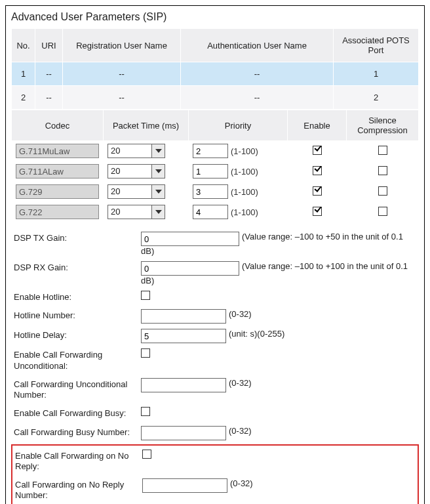 The image size is (430, 504). I want to click on codec-name: G.722, so click(58, 212).